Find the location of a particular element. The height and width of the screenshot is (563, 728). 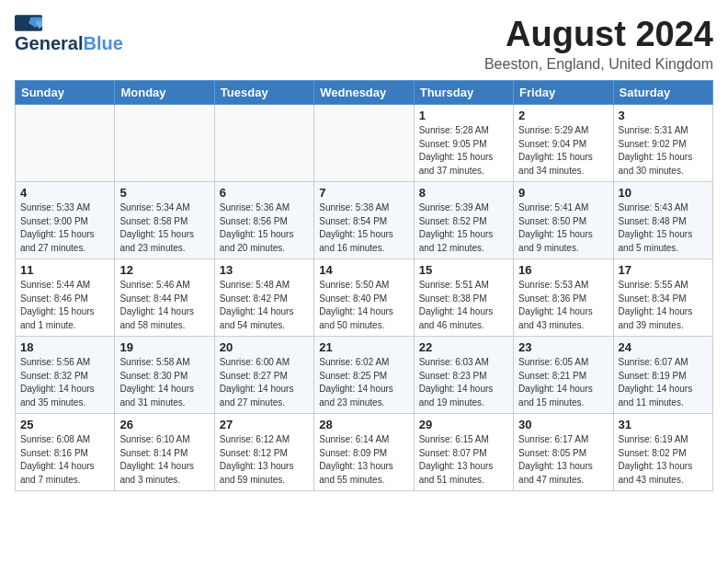

day-number: 5 is located at coordinates (164, 193).